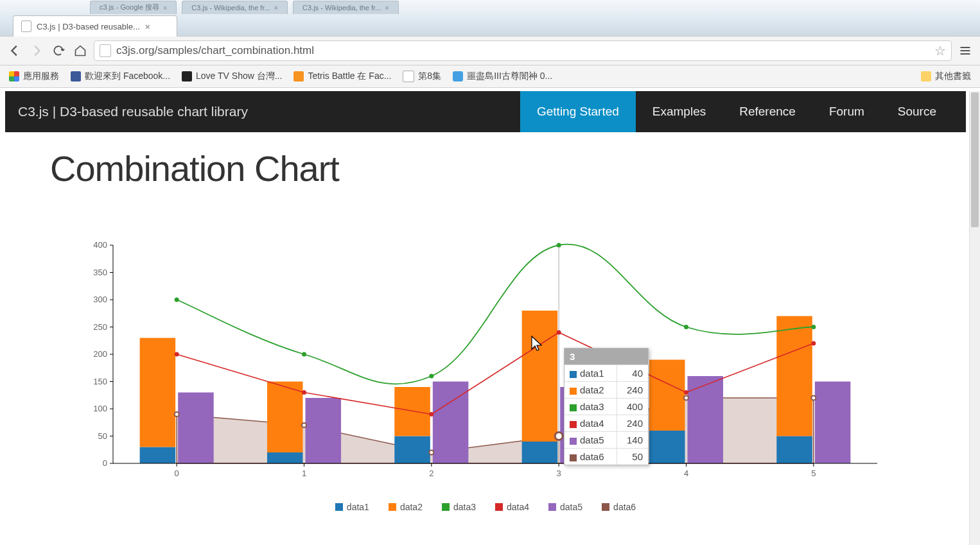 The width and height of the screenshot is (980, 550). What do you see at coordinates (940, 51) in the screenshot?
I see `star-icon: ☆` at bounding box center [940, 51].